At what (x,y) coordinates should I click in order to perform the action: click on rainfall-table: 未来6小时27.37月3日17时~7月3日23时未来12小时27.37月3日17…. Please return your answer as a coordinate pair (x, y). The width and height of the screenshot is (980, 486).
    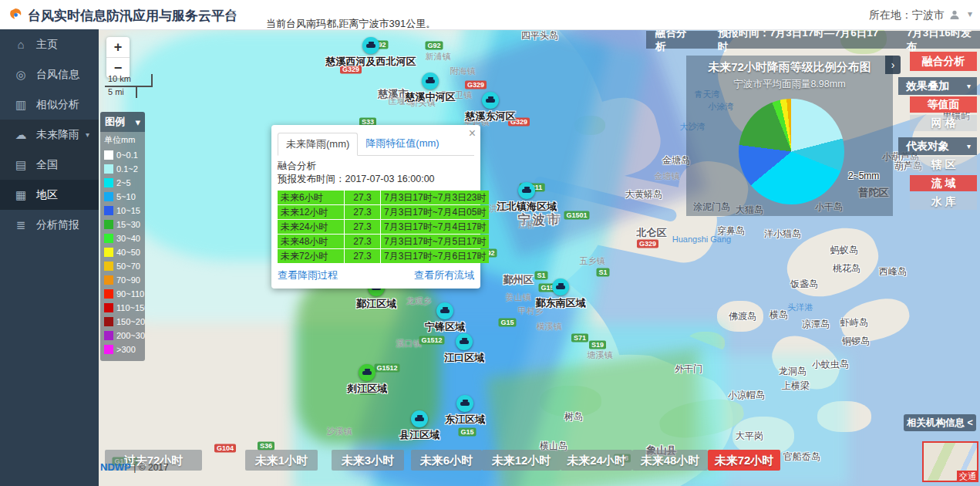
    Looking at the image, I should click on (376, 227).